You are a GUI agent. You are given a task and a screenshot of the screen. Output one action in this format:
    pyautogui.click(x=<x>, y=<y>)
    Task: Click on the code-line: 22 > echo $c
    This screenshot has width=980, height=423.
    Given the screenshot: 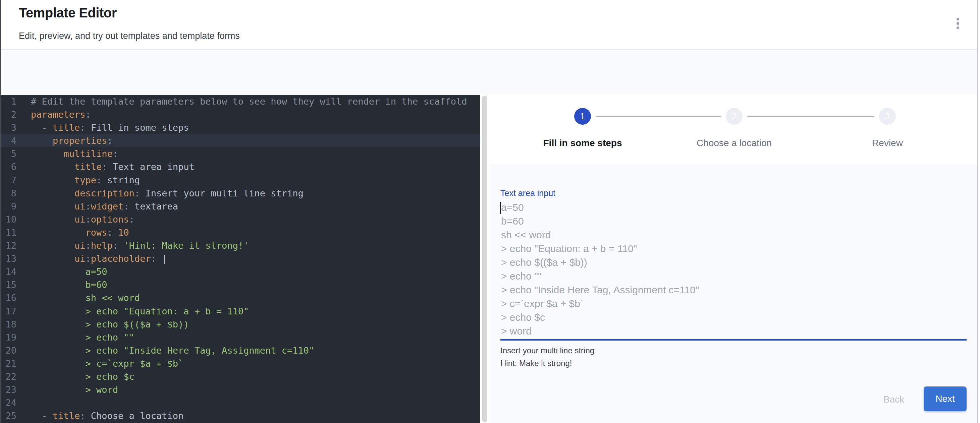 What is the action you would take?
    pyautogui.click(x=240, y=377)
    